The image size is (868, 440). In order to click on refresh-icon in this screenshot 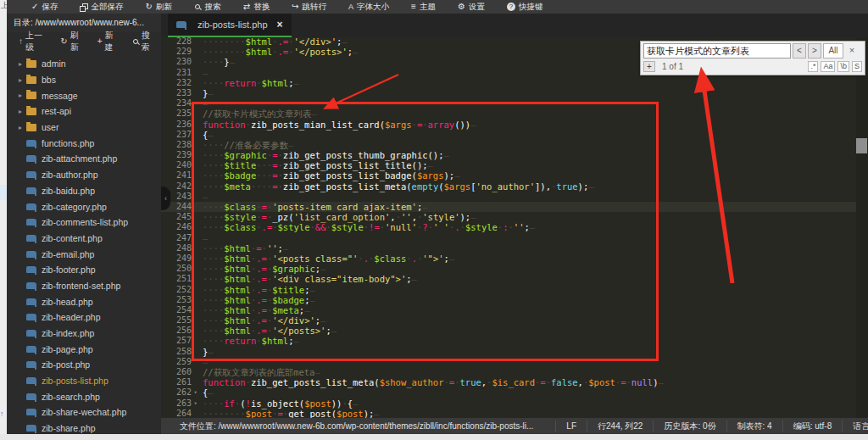, I will do `click(148, 7)`.